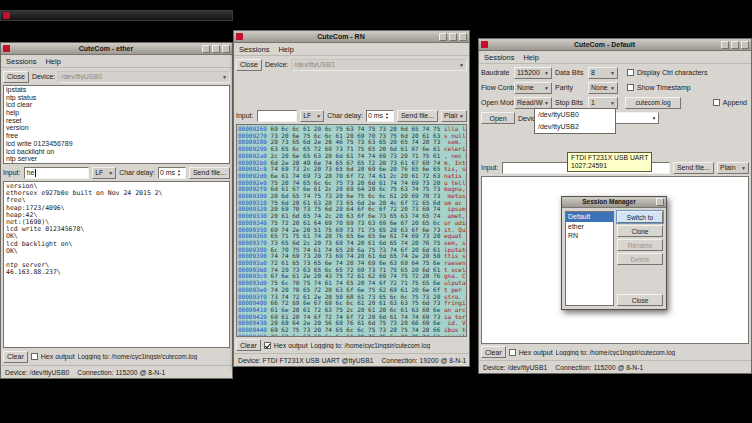  What do you see at coordinates (533, 73) in the screenshot?
I see `baudrate-combo: 115200 ▼` at bounding box center [533, 73].